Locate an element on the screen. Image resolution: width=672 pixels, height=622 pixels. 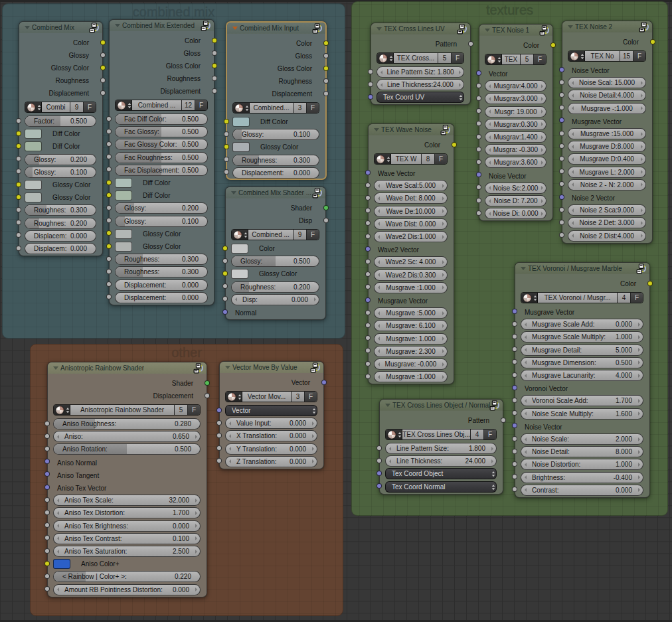
node-group-selector: TEX W8F is located at coordinates (410, 159).